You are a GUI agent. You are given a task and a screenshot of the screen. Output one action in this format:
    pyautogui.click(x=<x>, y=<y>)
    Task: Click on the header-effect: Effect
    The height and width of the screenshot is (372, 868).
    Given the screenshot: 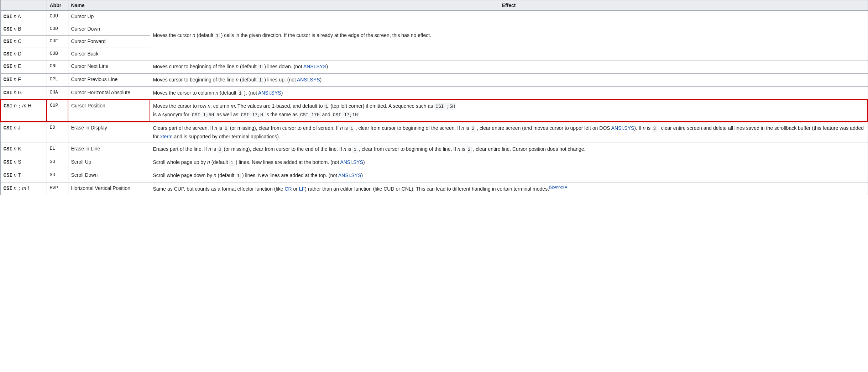 What is the action you would take?
    pyautogui.click(x=509, y=6)
    